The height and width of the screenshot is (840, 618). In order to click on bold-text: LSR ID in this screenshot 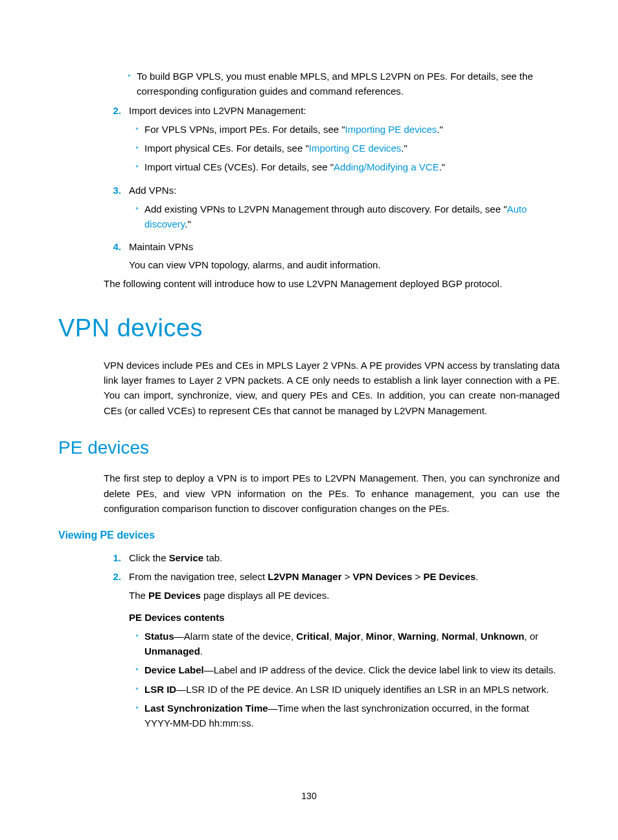, I will do `click(161, 690)`.